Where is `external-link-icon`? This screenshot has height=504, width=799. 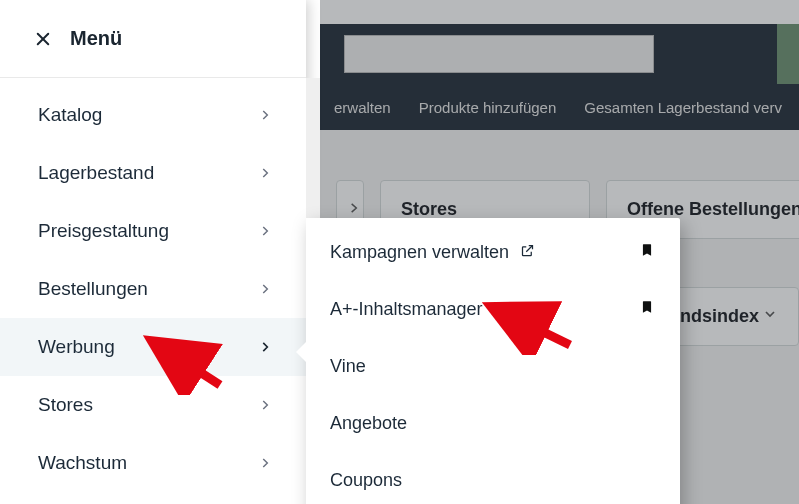
external-link-icon is located at coordinates (528, 252).